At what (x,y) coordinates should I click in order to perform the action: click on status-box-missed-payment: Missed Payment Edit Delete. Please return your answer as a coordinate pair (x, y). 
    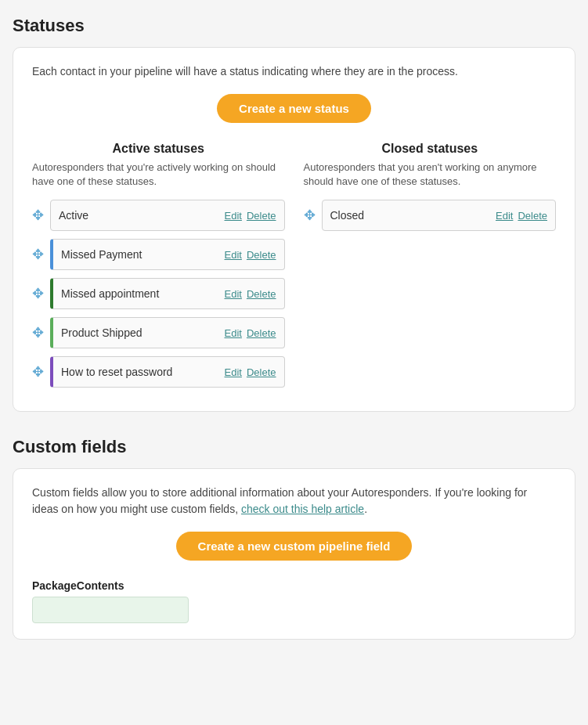
    Looking at the image, I should click on (168, 254).